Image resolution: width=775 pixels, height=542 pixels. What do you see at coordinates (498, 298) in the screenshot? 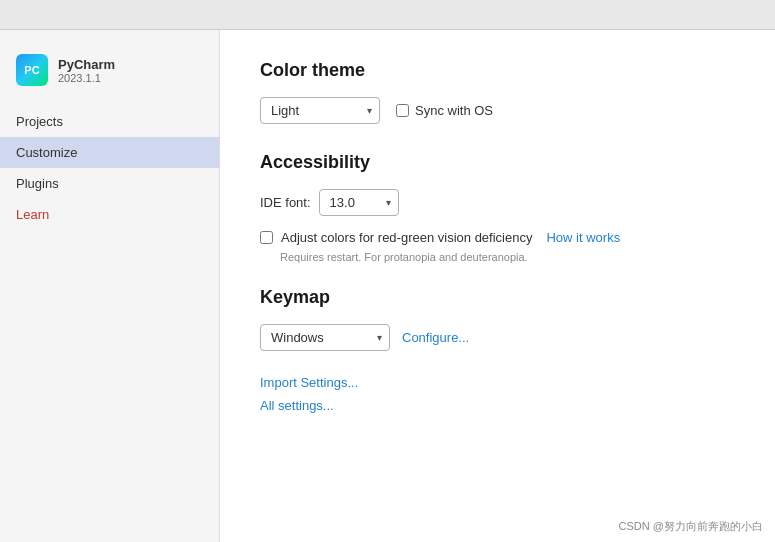
I see `keymap-title: Keymap` at bounding box center [498, 298].